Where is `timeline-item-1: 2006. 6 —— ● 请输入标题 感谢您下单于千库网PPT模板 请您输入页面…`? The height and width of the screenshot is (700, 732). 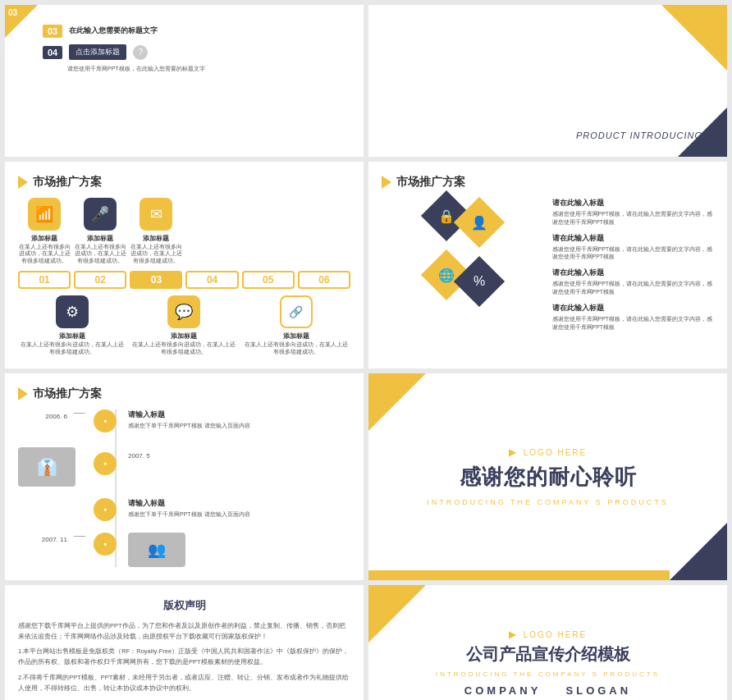 timeline-item-1: 2006. 6 —— ● 请输入标题 感谢您下单于千库网PPT模板 请您输入页面… is located at coordinates (184, 421).